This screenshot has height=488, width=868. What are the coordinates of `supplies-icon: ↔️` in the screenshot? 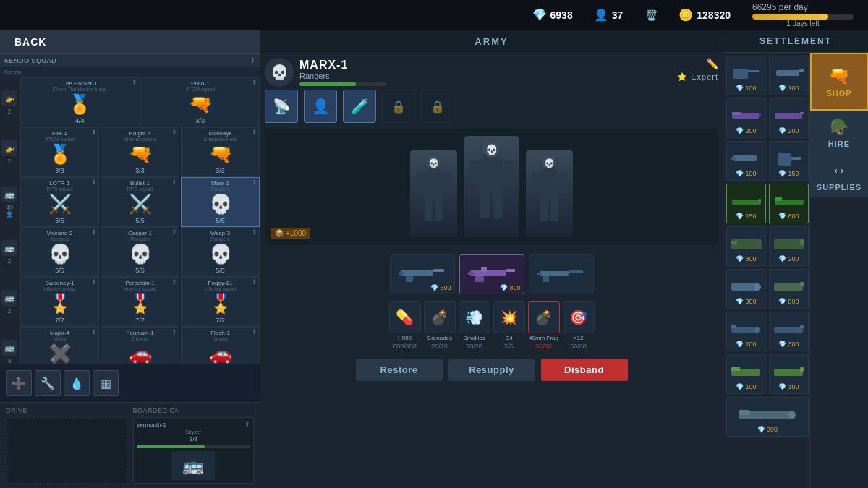 It's located at (839, 171).